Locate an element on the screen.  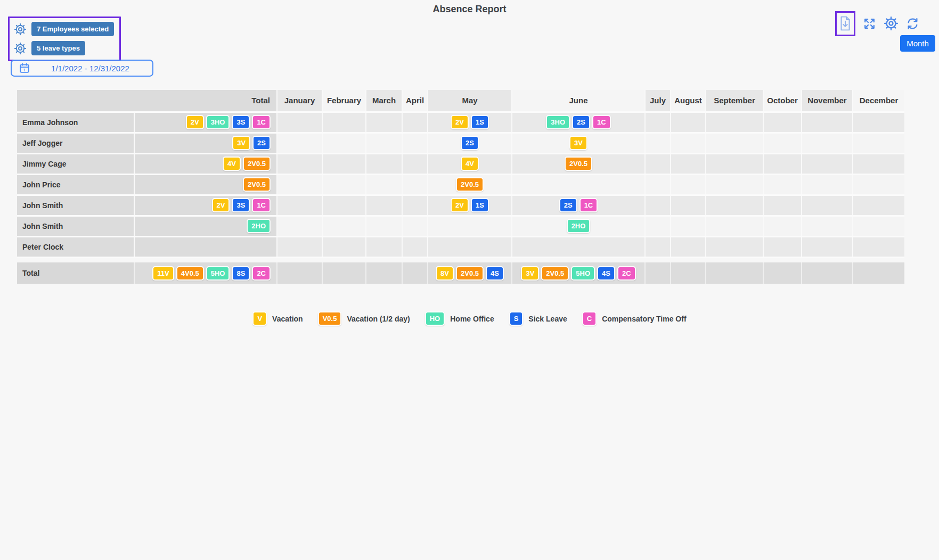
settings-button is located at coordinates (891, 23).